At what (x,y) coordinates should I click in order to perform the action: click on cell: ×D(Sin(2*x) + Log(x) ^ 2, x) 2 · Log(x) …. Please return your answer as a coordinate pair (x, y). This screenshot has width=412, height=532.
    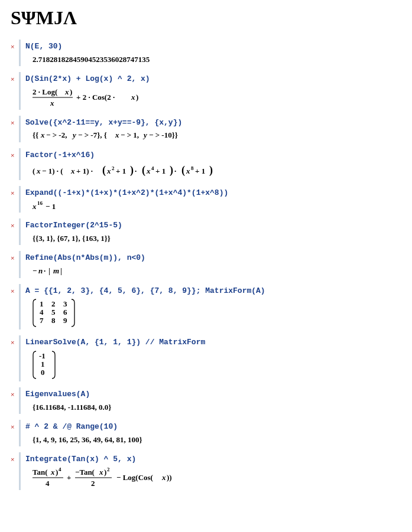
    Looking at the image, I should click on (206, 91).